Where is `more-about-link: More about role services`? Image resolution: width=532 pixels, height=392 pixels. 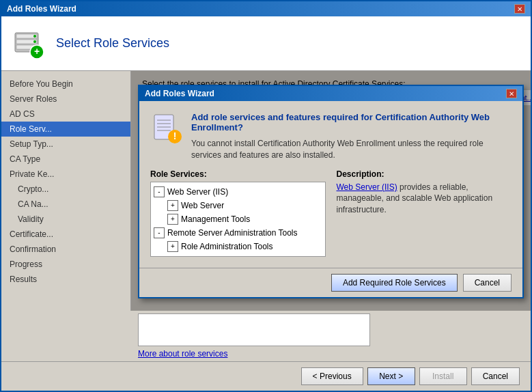 more-about-link: More about role services is located at coordinates (254, 354).